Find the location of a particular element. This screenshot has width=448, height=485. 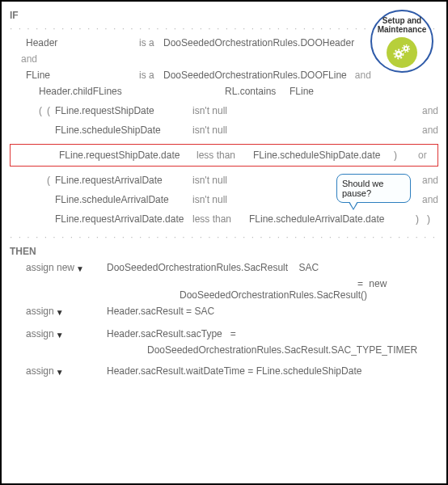

assign-rhs: = new DooSeededOrchestrationRules.SacRes… is located at coordinates (309, 289).